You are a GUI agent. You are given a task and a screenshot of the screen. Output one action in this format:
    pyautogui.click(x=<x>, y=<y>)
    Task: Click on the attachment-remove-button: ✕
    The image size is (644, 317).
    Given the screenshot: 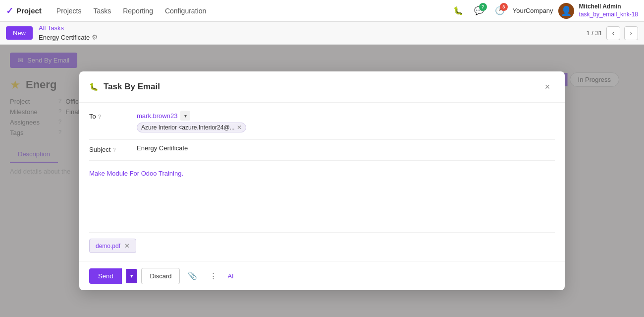 What is the action you would take?
    pyautogui.click(x=127, y=246)
    